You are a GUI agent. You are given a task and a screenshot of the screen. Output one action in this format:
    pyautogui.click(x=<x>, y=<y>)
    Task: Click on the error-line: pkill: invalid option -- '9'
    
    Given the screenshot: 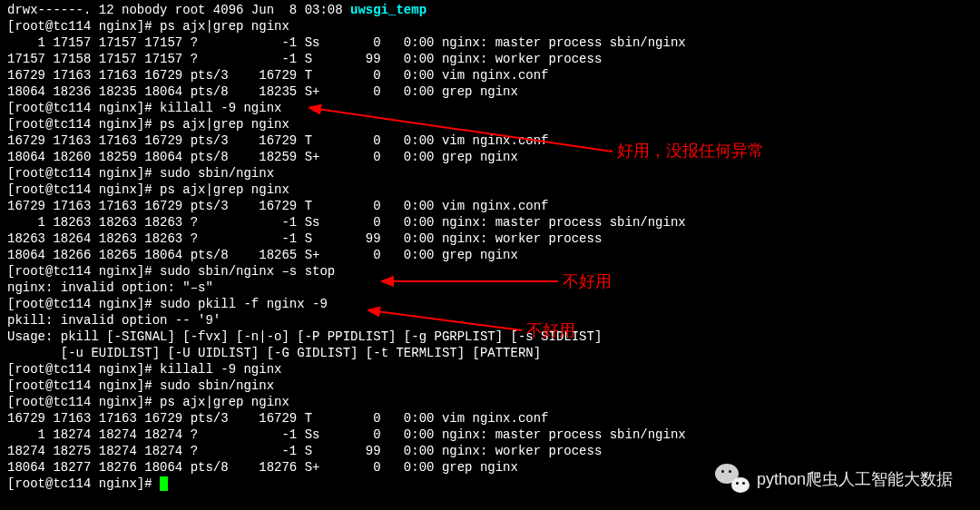 What is the action you would take?
    pyautogui.click(x=490, y=320)
    